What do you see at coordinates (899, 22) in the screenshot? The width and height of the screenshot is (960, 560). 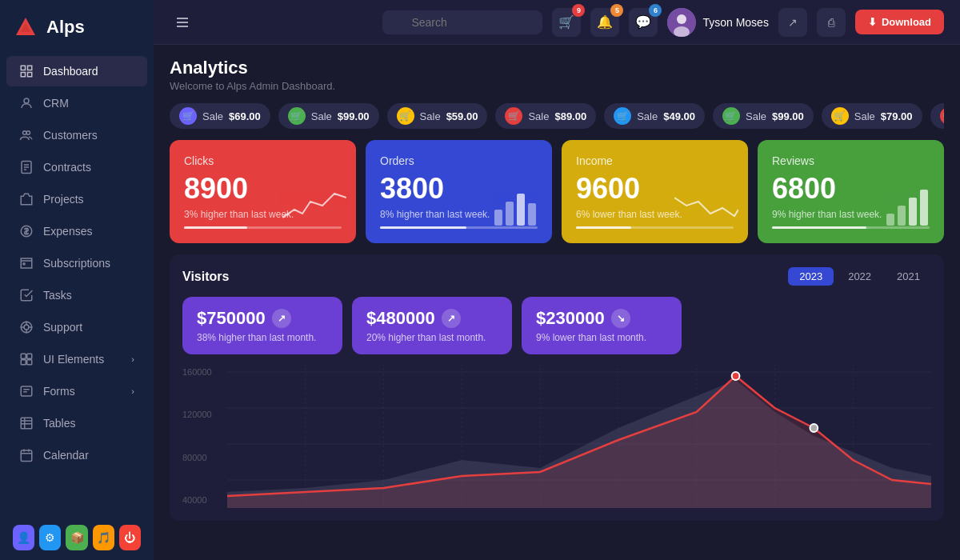 I see `download-button: ⬇ Download` at bounding box center [899, 22].